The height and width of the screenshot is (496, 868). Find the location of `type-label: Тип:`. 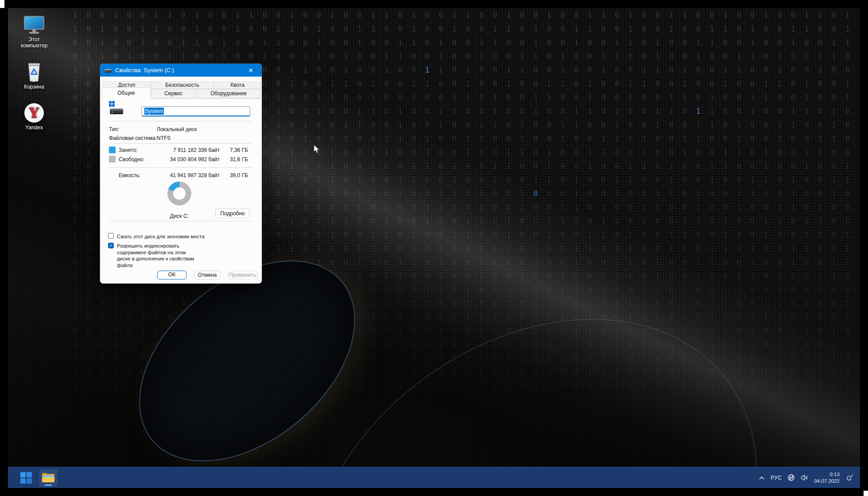

type-label: Тип: is located at coordinates (114, 129).